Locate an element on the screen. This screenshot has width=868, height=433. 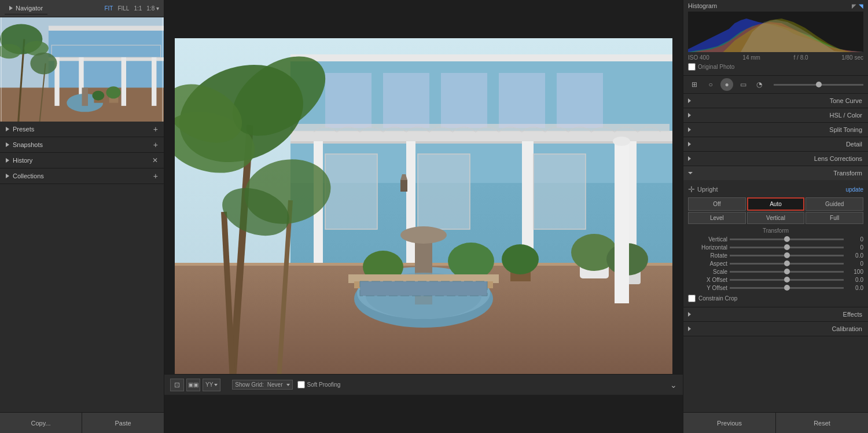
tool-icons-row: ⊞ ○ ● ▭ ◔ is located at coordinates (775, 85).